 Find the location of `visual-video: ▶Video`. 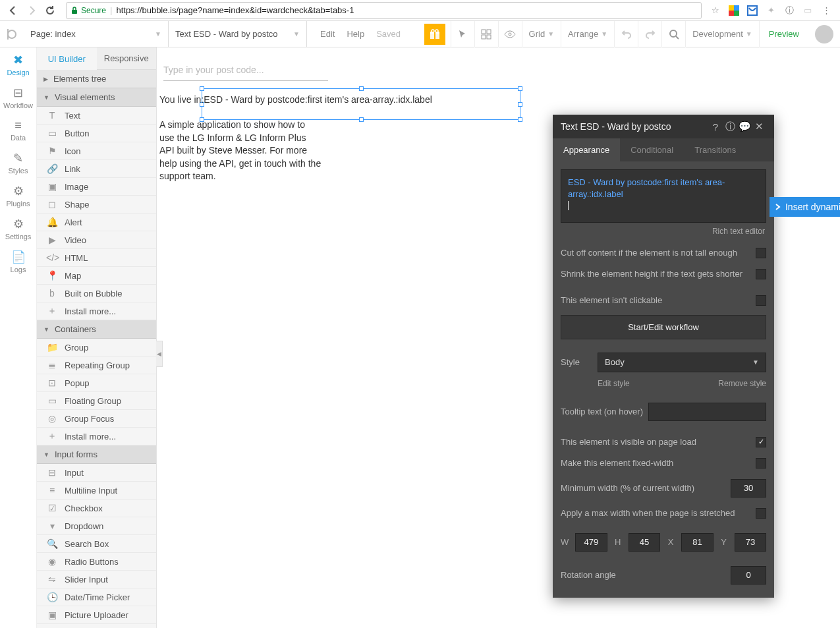

visual-video: ▶Video is located at coordinates (96, 240).